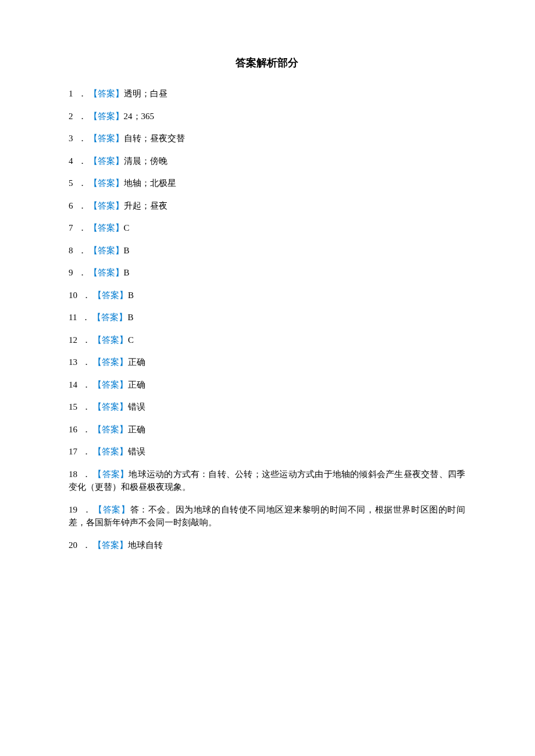 Image resolution: width=535 pixels, height=756 pixels. What do you see at coordinates (267, 228) in the screenshot?
I see `answer-item: 7．【答案】C` at bounding box center [267, 228].